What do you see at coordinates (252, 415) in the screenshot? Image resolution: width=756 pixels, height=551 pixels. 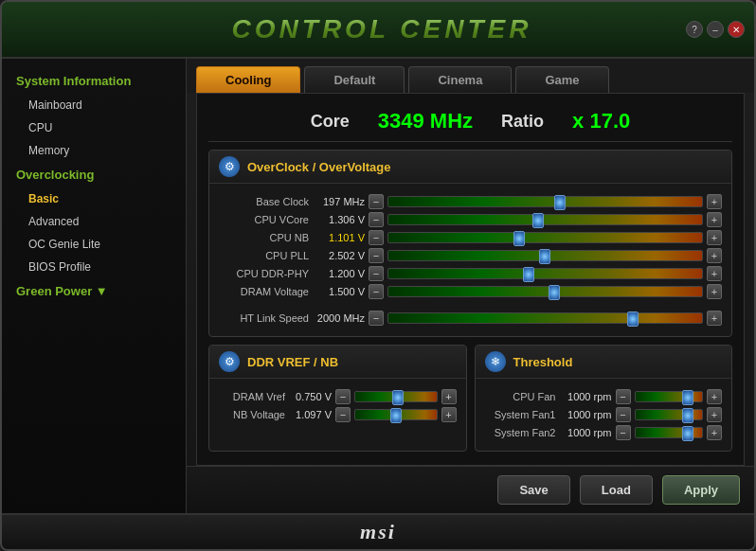 I see `nb-voltage-label: NB Voltage` at bounding box center [252, 415].